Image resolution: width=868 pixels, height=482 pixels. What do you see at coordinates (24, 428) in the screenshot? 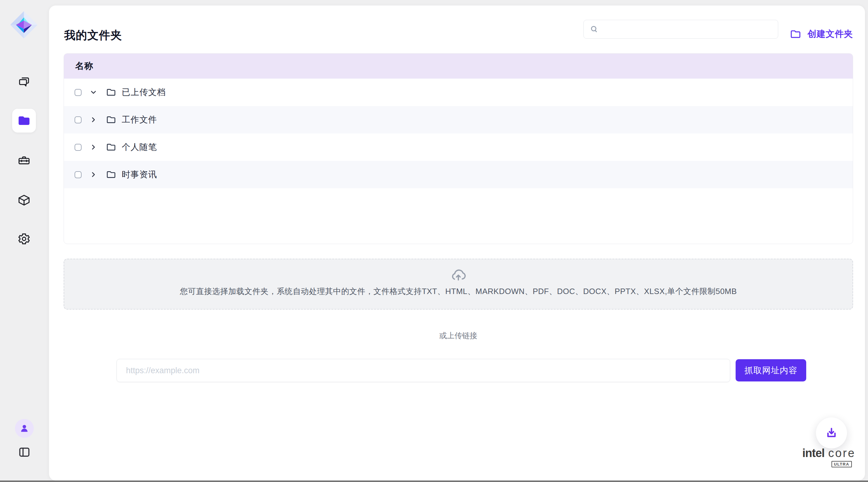
I see `user-avatar` at bounding box center [24, 428].